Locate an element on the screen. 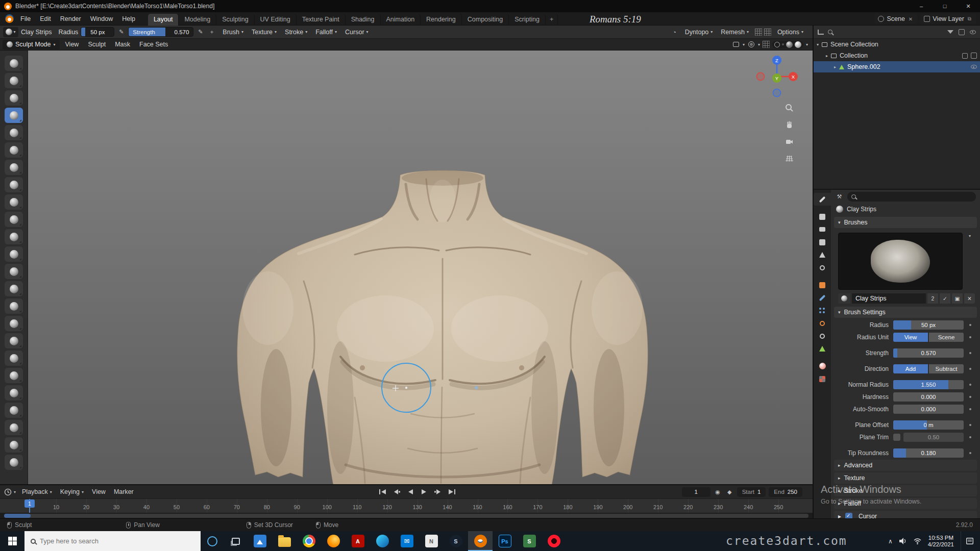  move-view-icon is located at coordinates (789, 124).